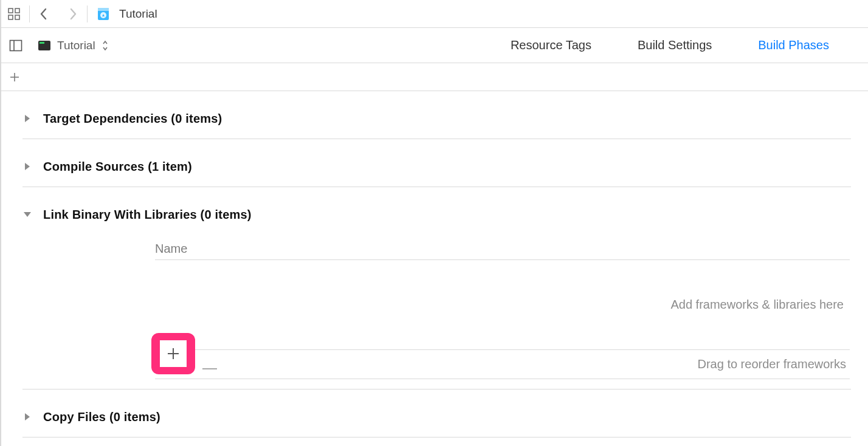 Image resolution: width=868 pixels, height=446 pixels. Describe the element at coordinates (435, 77) in the screenshot. I see `add-phase-row` at that location.